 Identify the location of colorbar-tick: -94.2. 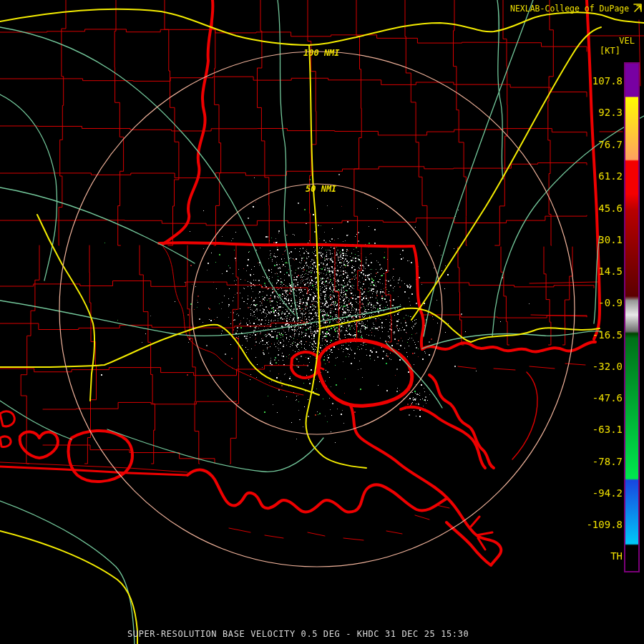
(608, 493).